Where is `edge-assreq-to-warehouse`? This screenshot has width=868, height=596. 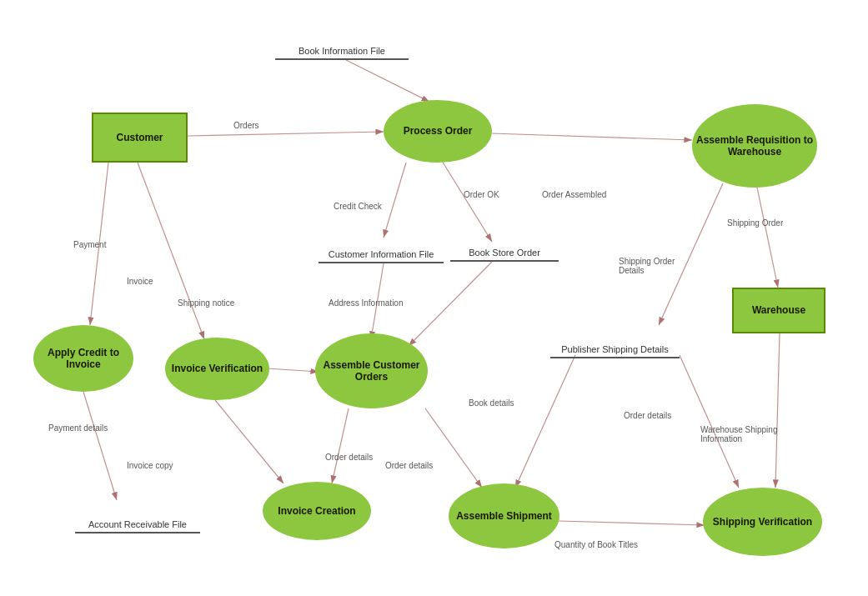
edge-assreq-to-warehouse is located at coordinates (767, 235).